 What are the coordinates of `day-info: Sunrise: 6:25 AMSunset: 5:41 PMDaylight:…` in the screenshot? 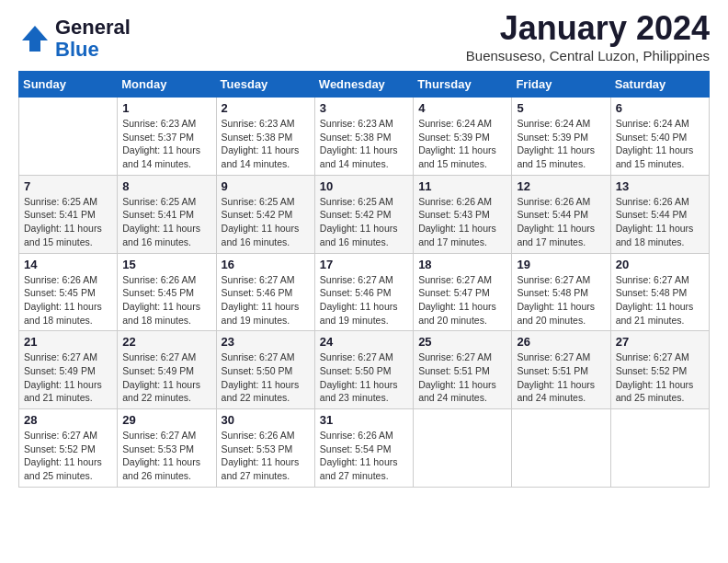 It's located at (166, 223).